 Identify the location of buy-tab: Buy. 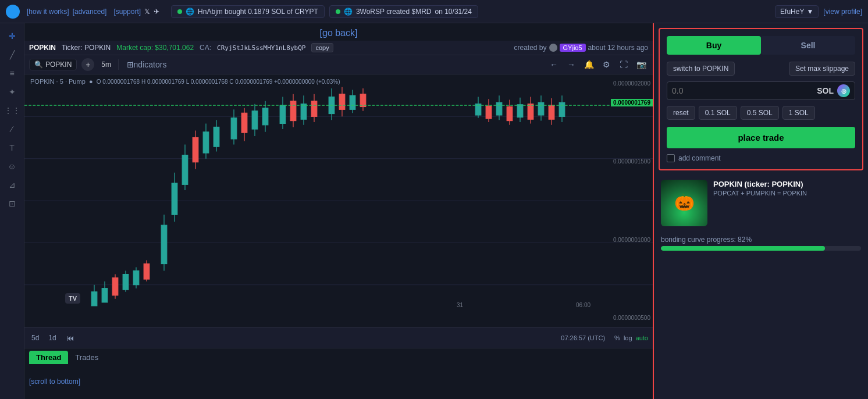
(714, 45).